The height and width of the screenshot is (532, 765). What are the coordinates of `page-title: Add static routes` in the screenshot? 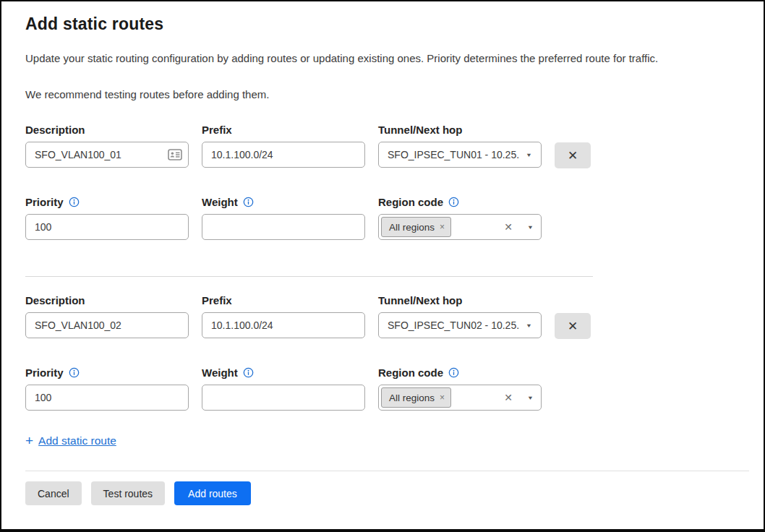 It's located at (386, 25).